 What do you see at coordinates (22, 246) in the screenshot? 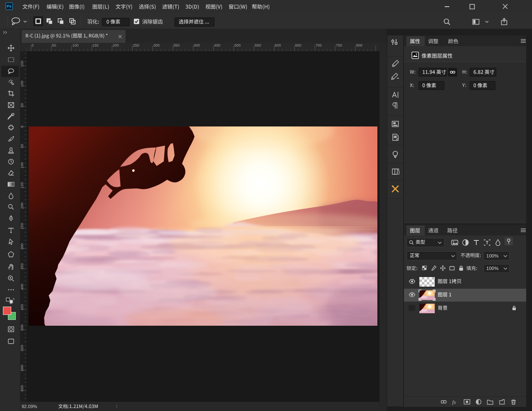
I see `svg-text: 300` at bounding box center [22, 246].